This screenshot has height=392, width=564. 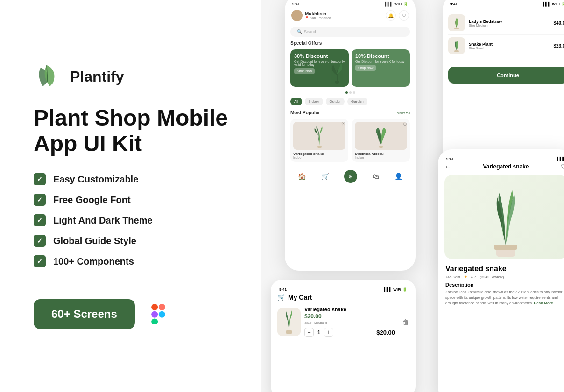 What do you see at coordinates (131, 200) in the screenshot?
I see `feature-item-2: Free Google Font` at bounding box center [131, 200].